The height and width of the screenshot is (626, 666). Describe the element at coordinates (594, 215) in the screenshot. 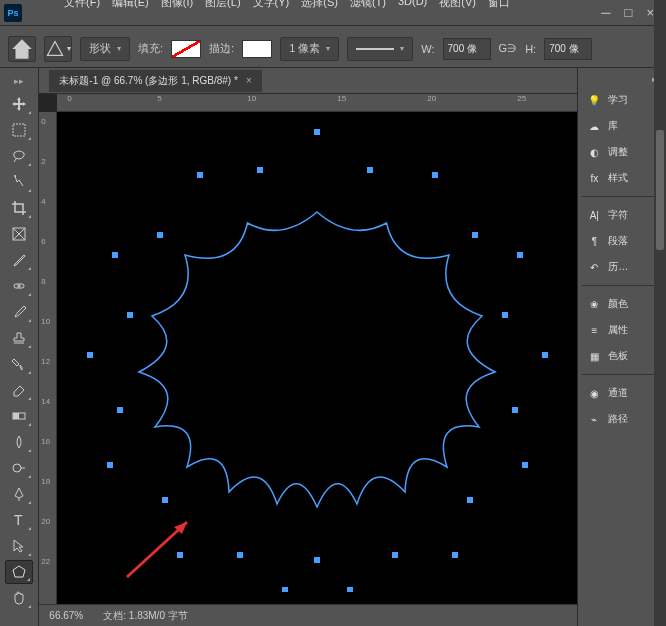

I see `char-icon: A|` at that location.